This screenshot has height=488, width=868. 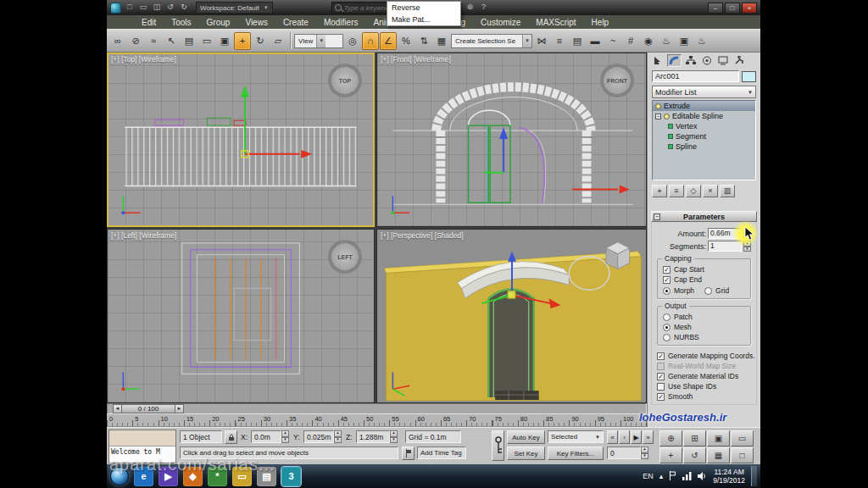 I want to click on x-coordinate-field: 0.0m, so click(x=266, y=437).